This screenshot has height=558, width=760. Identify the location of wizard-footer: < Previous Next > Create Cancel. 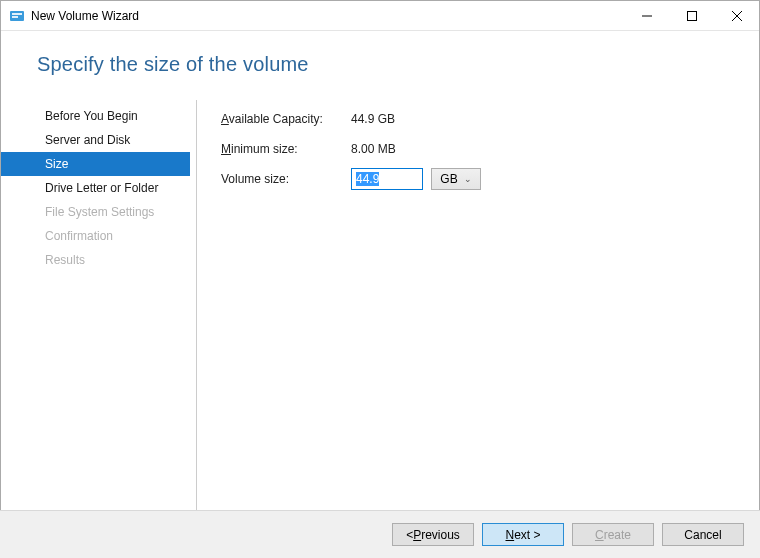
(380, 534).